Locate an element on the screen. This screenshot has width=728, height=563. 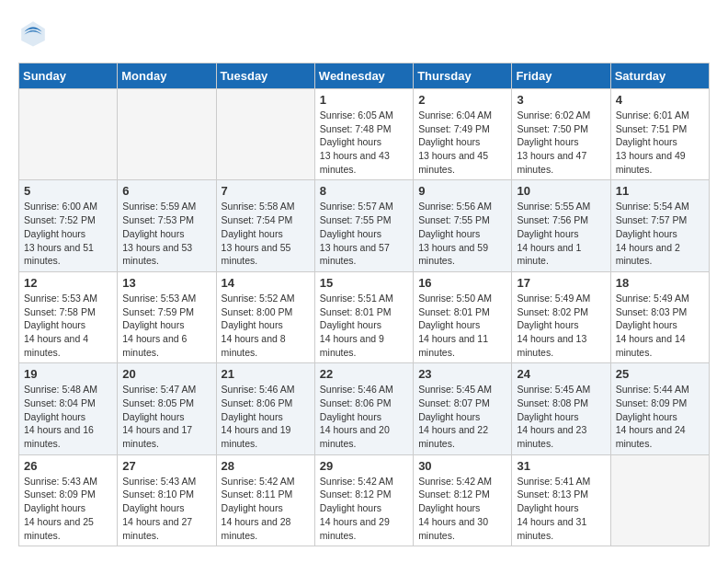
day-cell: 29Sunrise: 5:42 AMSunset: 8:12 PMDayligh… is located at coordinates (364, 500).